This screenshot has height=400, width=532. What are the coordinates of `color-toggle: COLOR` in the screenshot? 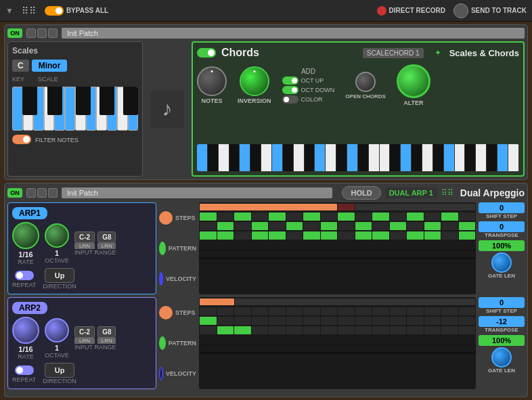 It's located at (309, 99).